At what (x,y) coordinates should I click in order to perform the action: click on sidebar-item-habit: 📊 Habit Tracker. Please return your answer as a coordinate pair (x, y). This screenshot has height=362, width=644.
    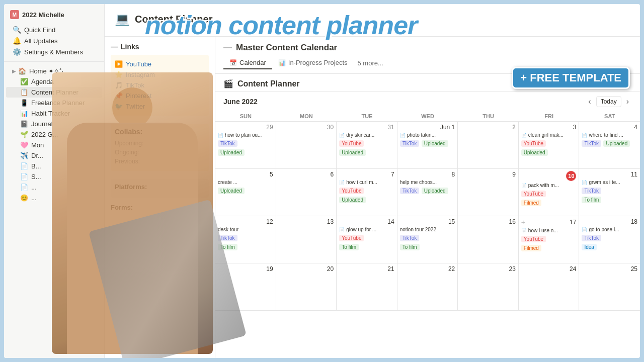
    Looking at the image, I should click on (54, 114).